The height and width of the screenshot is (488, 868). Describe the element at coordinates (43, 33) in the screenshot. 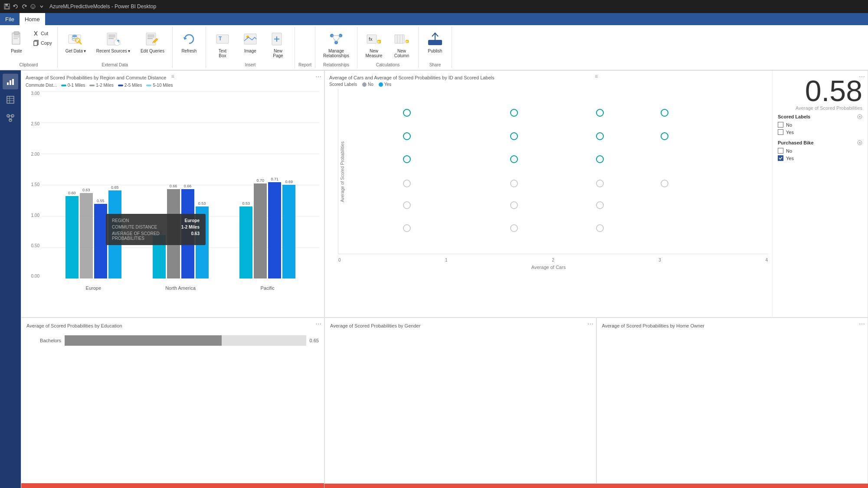

I see `cut-button: Cut` at that location.